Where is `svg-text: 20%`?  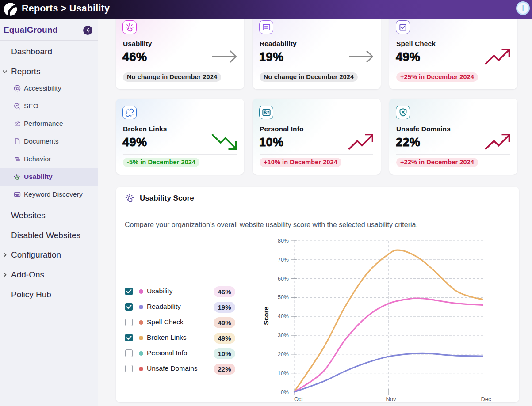
svg-text: 20% is located at coordinates (283, 354).